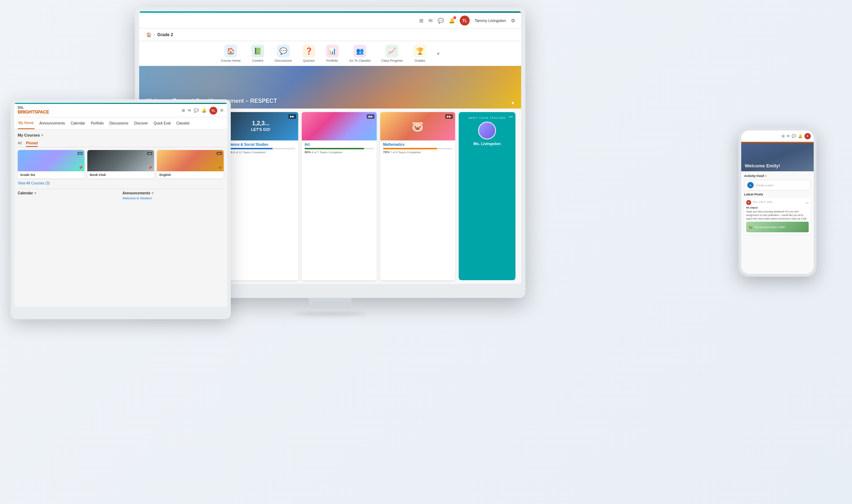 The width and height of the screenshot is (852, 504). Describe the element at coordinates (165, 35) in the screenshot. I see `page-title: Grade 2` at that location.